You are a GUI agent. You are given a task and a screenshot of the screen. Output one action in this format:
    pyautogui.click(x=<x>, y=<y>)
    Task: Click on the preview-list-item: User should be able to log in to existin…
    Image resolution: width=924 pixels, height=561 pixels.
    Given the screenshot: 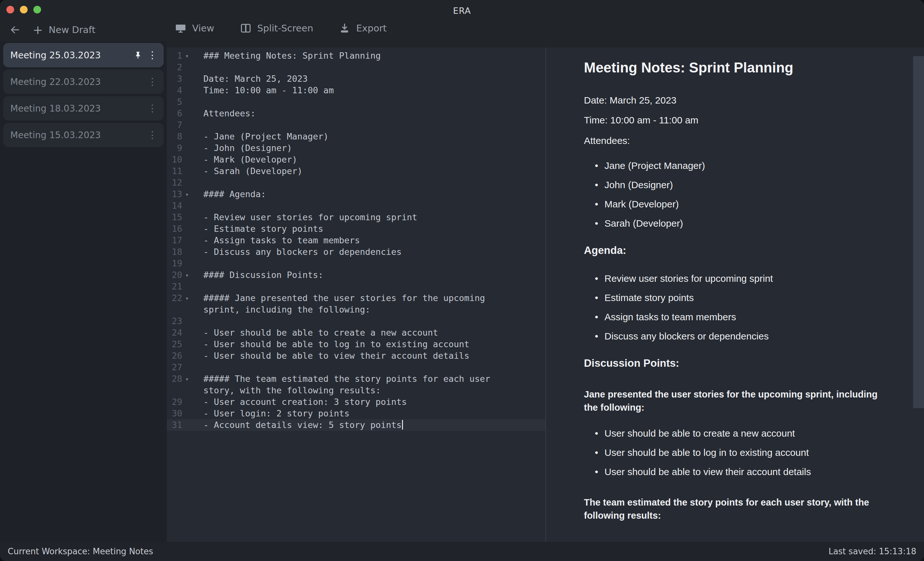 What is the action you would take?
    pyautogui.click(x=728, y=453)
    